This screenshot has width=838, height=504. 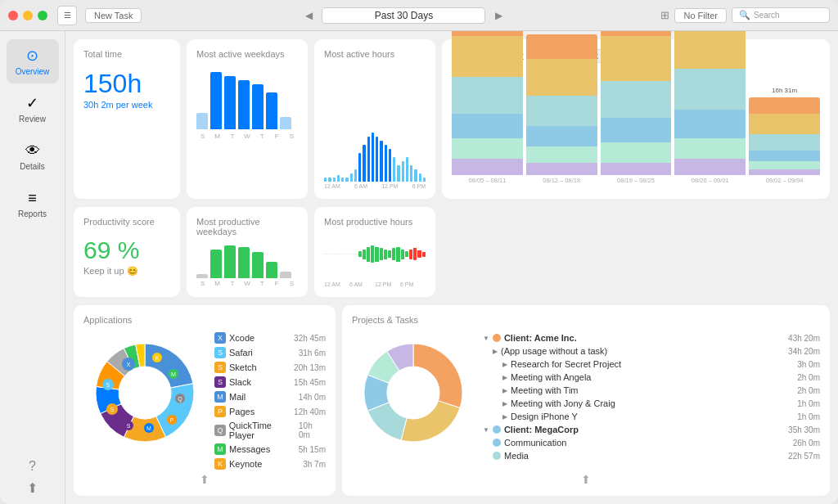 I want to click on app-icon: M, so click(x=220, y=397).